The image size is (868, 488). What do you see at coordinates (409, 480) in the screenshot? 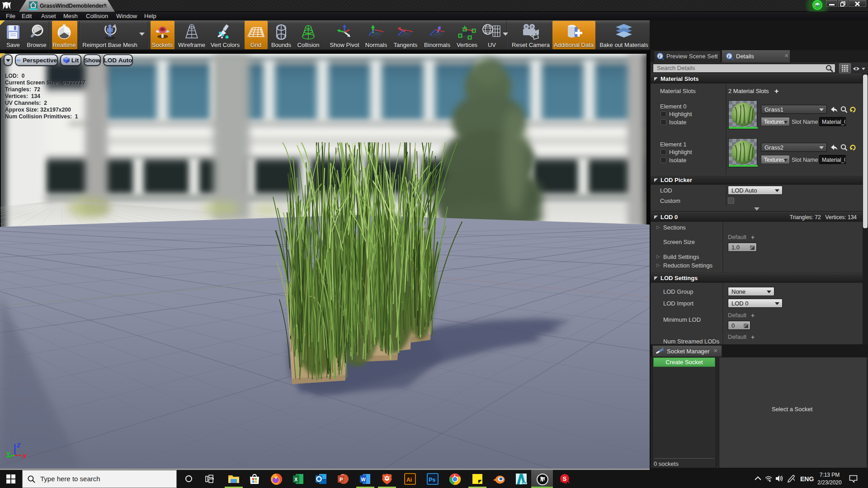
I see `svg-text: Ai` at bounding box center [409, 480].